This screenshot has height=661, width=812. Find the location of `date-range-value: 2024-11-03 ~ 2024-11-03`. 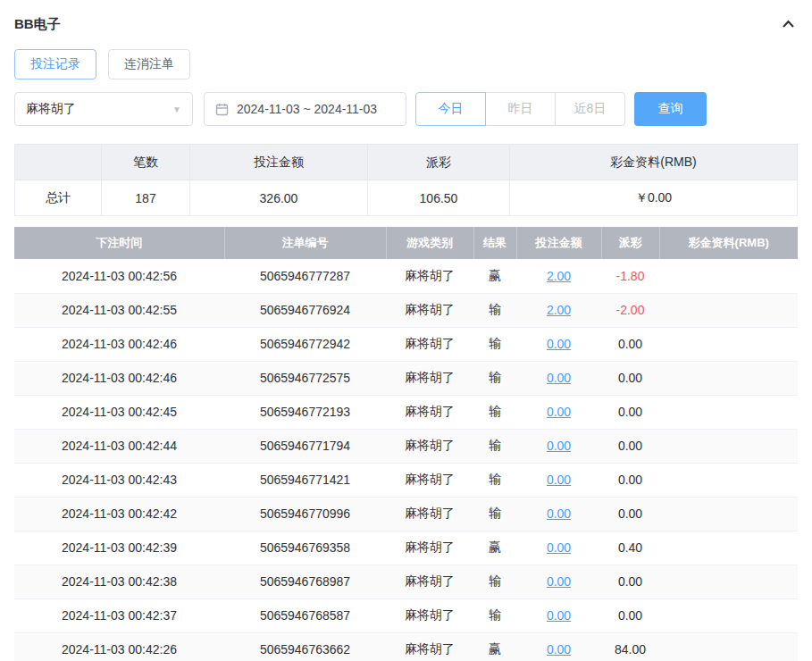

date-range-value: 2024-11-03 ~ 2024-11-03 is located at coordinates (307, 109).